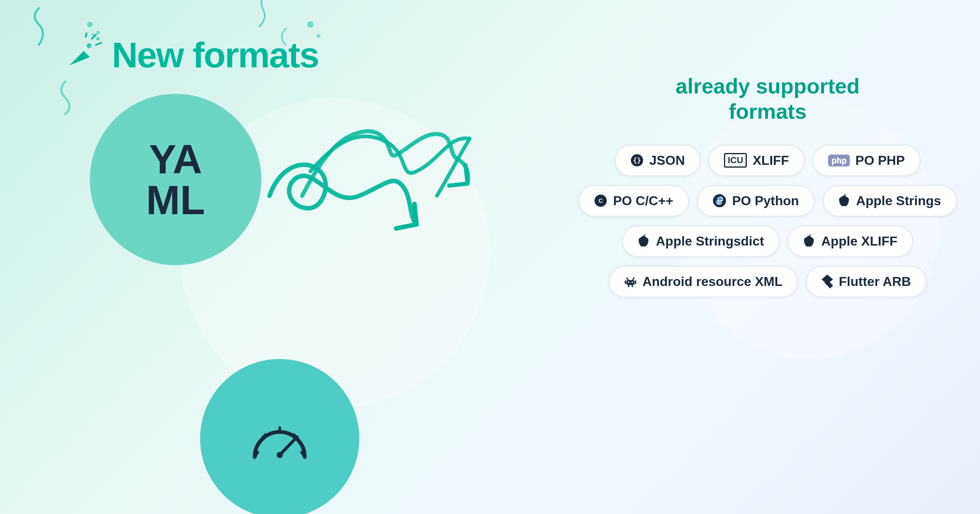 The height and width of the screenshot is (514, 980). I want to click on flutter-icon, so click(827, 281).